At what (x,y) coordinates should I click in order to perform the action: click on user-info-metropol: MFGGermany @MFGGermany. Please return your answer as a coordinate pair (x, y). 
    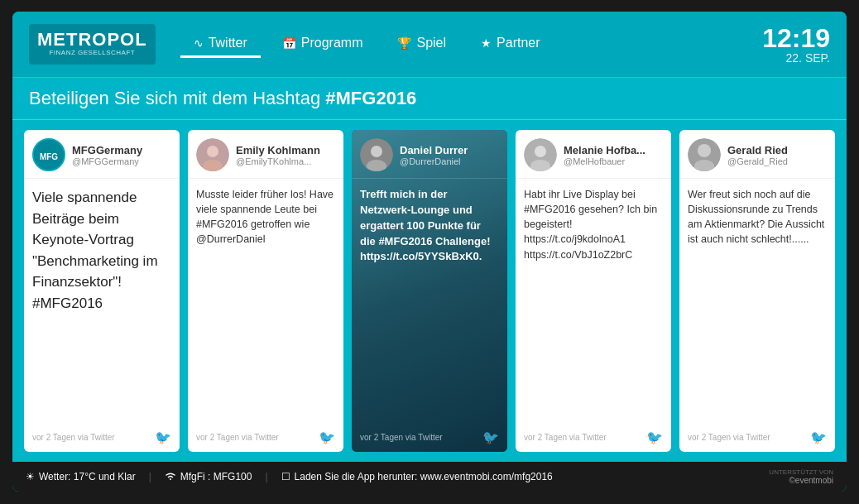
    Looking at the image, I should click on (108, 156).